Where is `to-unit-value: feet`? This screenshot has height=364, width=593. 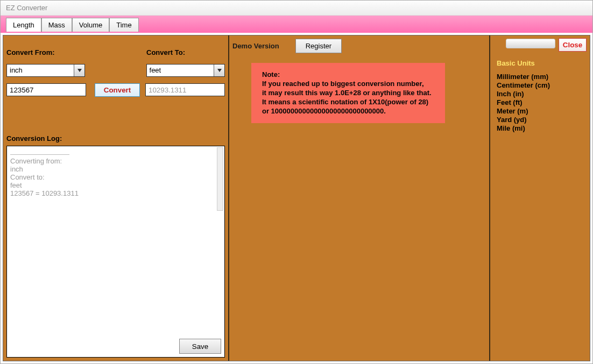
to-unit-value: feet is located at coordinates (180, 70).